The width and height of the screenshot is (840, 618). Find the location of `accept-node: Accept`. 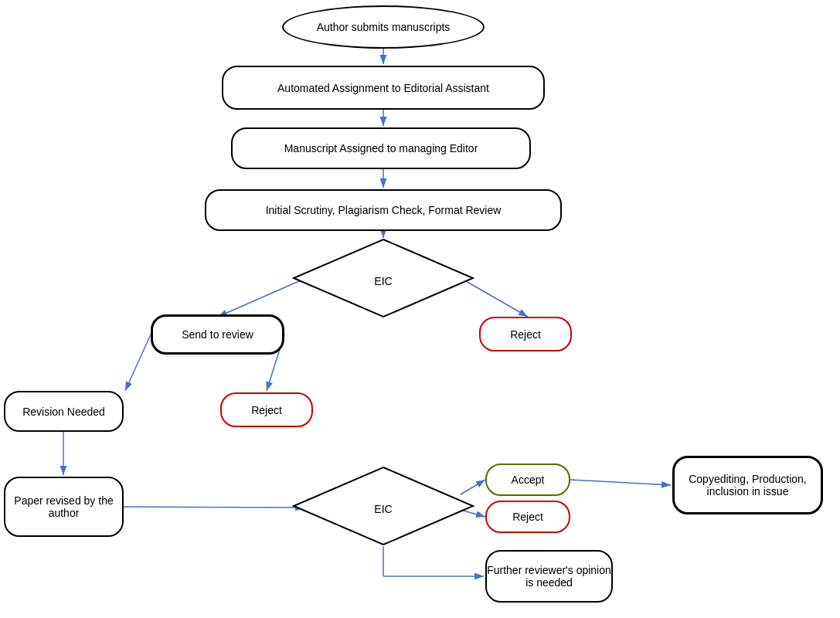

accept-node: Accept is located at coordinates (528, 480).